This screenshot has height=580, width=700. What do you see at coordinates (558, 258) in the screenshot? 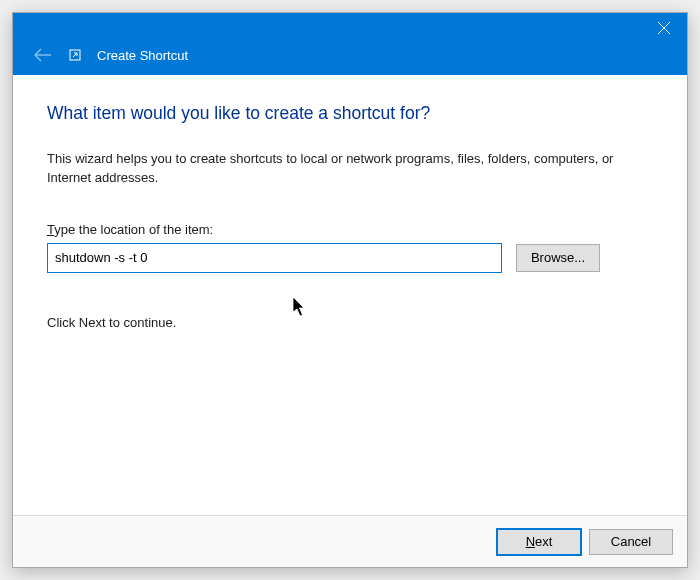
I see `browse-button: Browse...` at bounding box center [558, 258].